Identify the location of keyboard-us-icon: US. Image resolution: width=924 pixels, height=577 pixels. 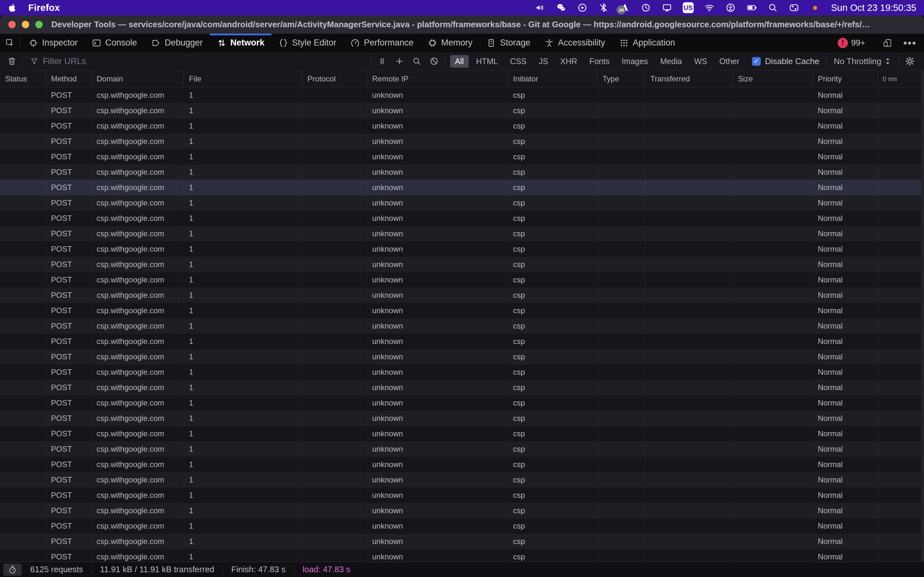
(688, 8).